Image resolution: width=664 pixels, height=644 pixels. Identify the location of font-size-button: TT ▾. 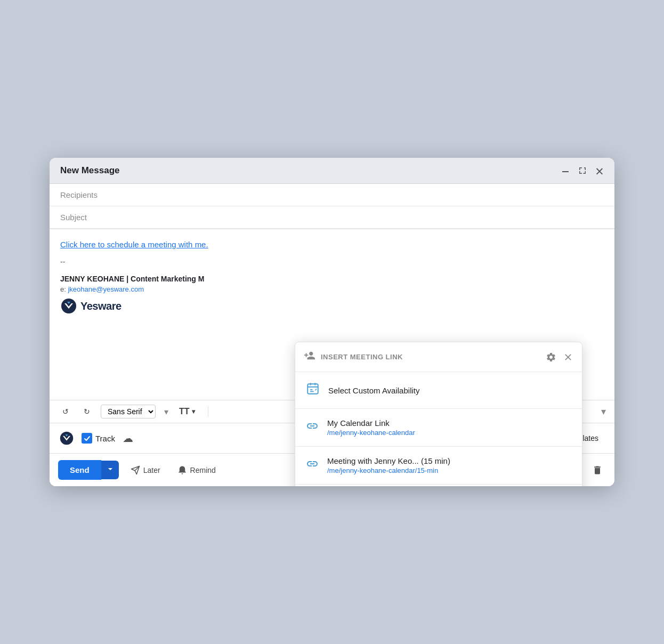
(187, 412).